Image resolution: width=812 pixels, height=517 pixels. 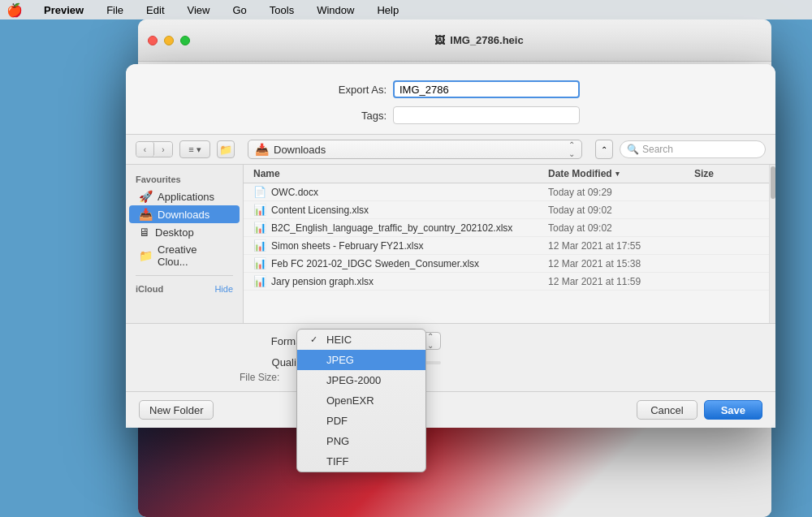 What do you see at coordinates (340, 360) in the screenshot?
I see `dropdown-label: JPEG` at bounding box center [340, 360].